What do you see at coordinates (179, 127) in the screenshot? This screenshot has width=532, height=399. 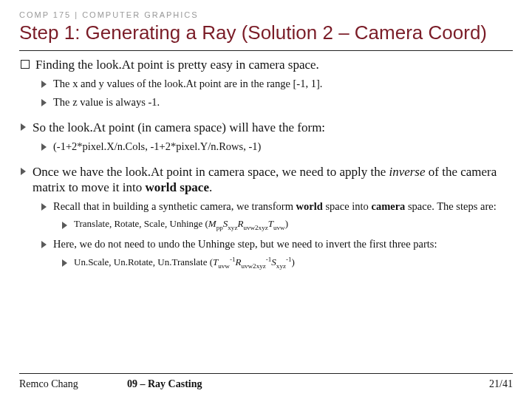 I see `bullet-text: So the look.At point (in camera space) w…` at bounding box center [179, 127].